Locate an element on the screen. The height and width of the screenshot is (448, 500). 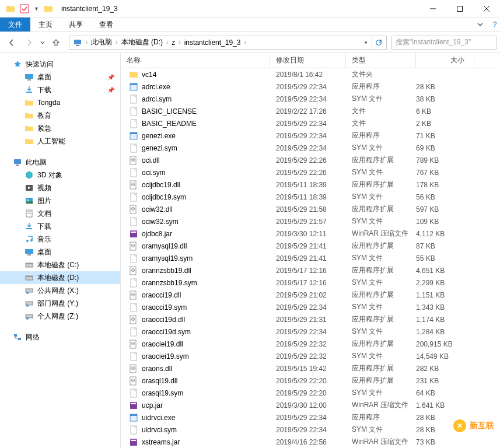
file-row: ociw32.dll 2019/5/29 21:58 应用程序扩展 597 KB is located at coordinates (310, 209).